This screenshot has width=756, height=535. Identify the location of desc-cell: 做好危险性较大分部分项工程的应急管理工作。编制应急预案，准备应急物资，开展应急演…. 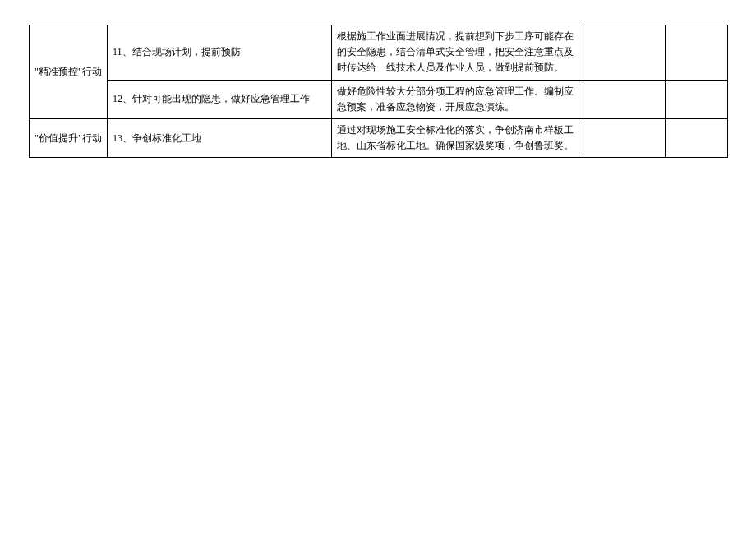
(458, 99).